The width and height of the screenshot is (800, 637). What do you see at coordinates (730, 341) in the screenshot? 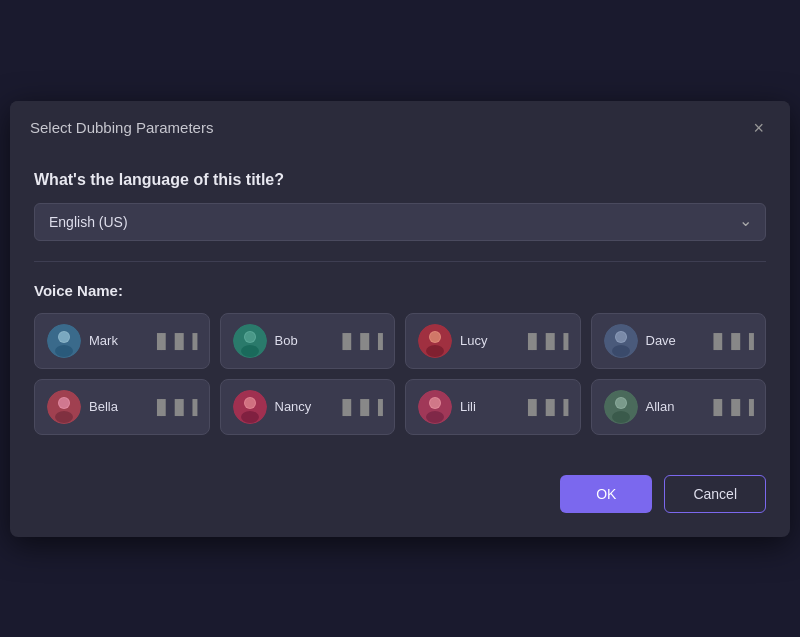
I see `wave-icon-dave: ▐▌▐▌▐` at bounding box center [730, 341].